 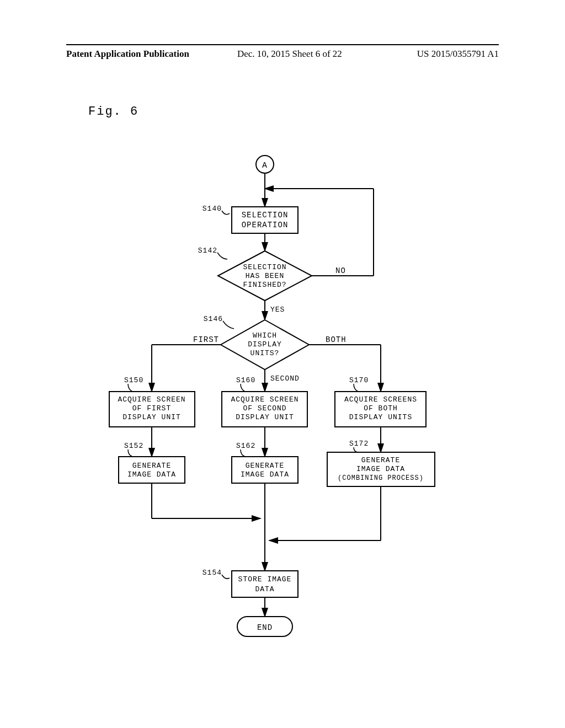 What do you see at coordinates (265, 267) in the screenshot?
I see `s142-text1: SELECTION` at bounding box center [265, 267].